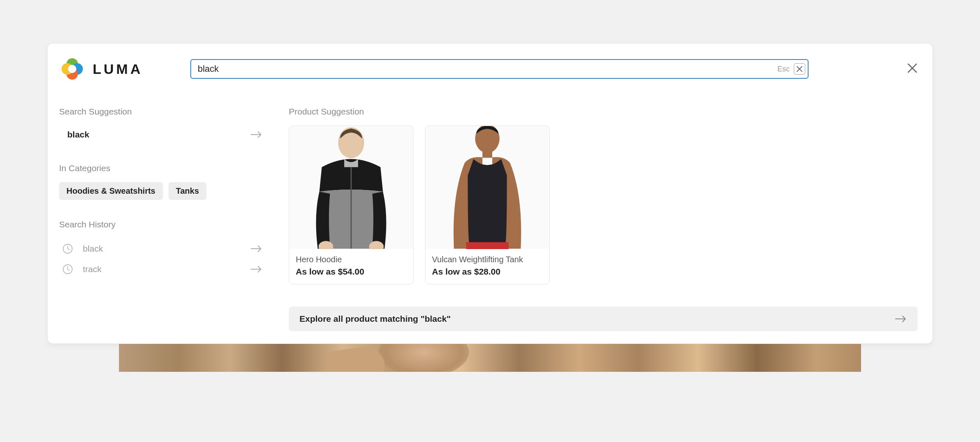  What do you see at coordinates (375, 319) in the screenshot?
I see `explore-label: Explore all product matching "black"` at bounding box center [375, 319].